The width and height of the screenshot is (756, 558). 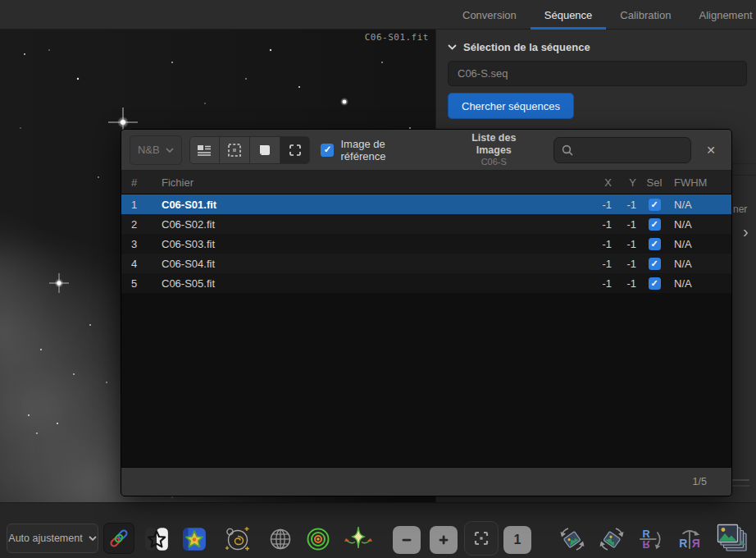 I want to click on psf-button, so click(x=358, y=539).